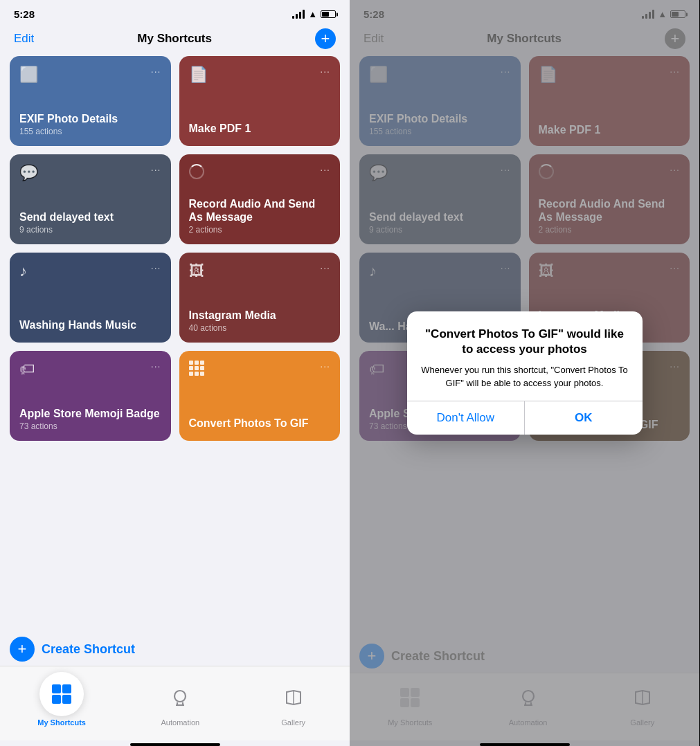  Describe the element at coordinates (325, 39) in the screenshot. I see `add-button-left: +` at that location.